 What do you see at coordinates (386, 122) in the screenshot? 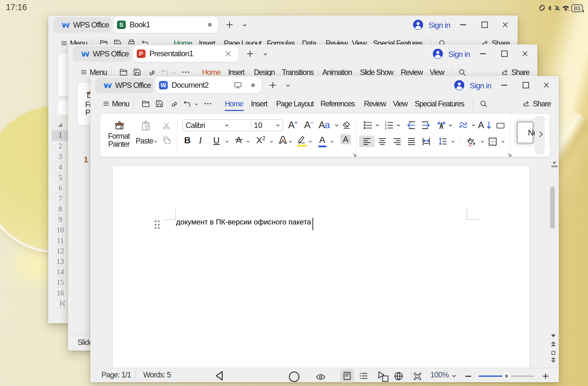
I see `svg-text: 1` at bounding box center [386, 122].